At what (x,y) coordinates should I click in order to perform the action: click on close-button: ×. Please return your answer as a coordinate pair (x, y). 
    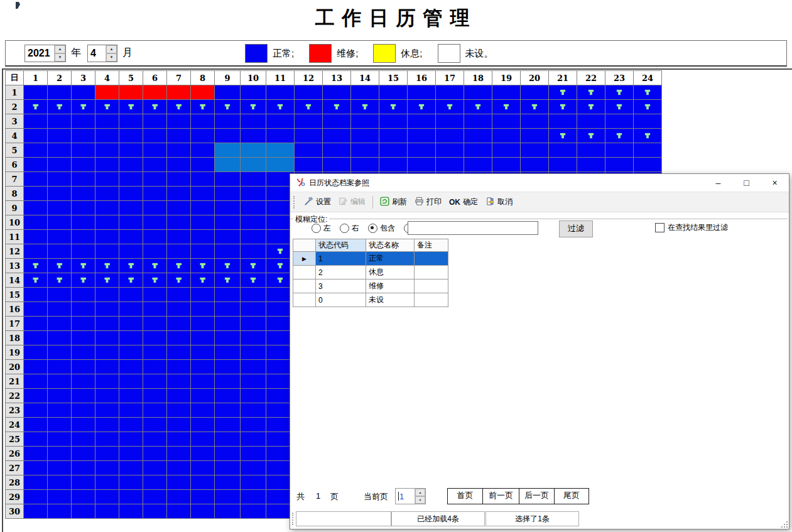
    Looking at the image, I should click on (775, 183).